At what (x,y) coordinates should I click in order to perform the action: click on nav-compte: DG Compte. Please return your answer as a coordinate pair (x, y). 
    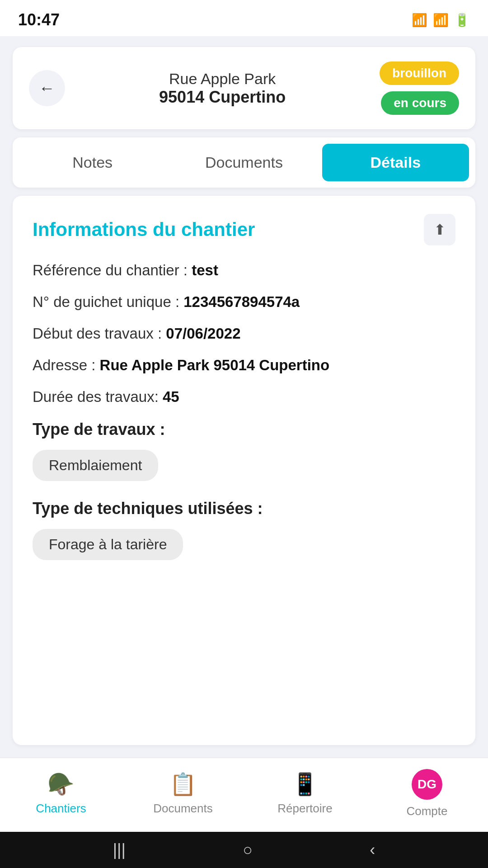
    Looking at the image, I should click on (427, 794).